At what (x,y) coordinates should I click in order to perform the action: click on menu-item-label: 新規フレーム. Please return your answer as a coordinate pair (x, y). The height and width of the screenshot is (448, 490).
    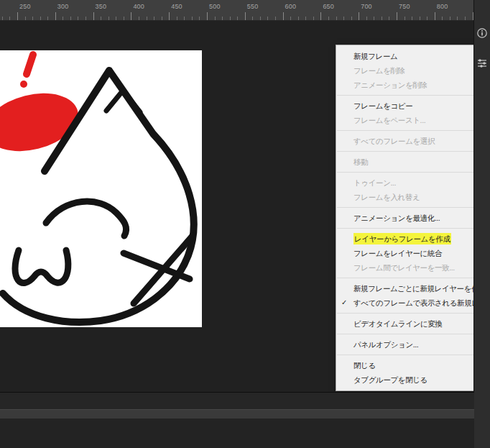
    Looking at the image, I should click on (375, 56).